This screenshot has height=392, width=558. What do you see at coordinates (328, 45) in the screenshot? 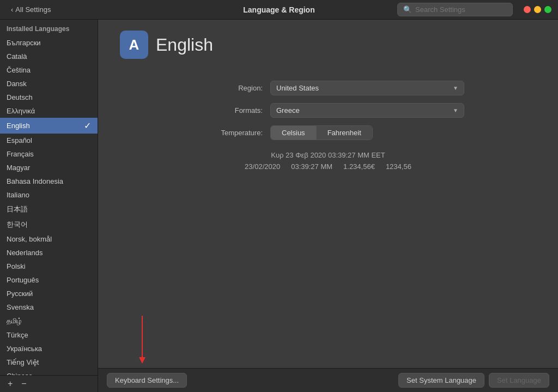
I see `content-title: A English` at bounding box center [328, 45].